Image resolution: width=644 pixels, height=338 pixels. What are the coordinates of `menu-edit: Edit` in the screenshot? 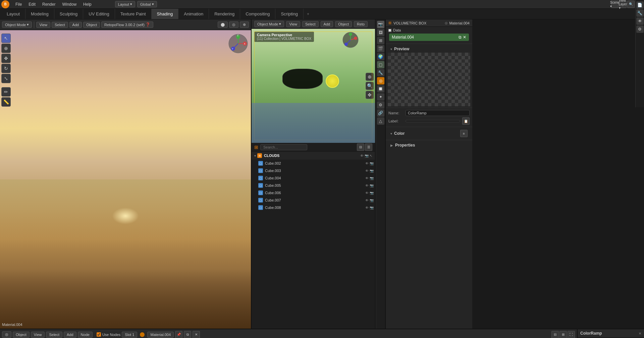 It's located at (32, 4).